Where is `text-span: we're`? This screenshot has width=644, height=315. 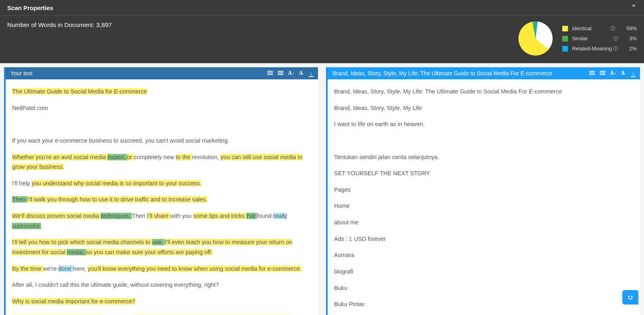 text-span: we're is located at coordinates (51, 269).